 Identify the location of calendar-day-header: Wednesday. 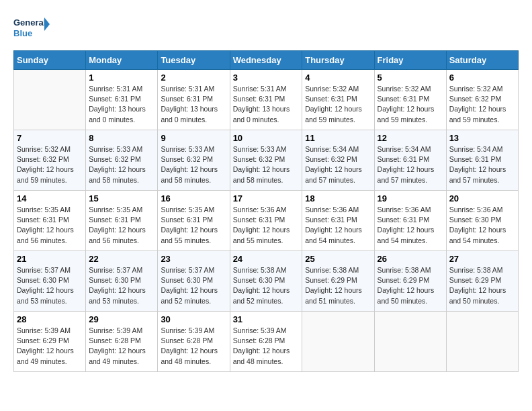
(266, 60).